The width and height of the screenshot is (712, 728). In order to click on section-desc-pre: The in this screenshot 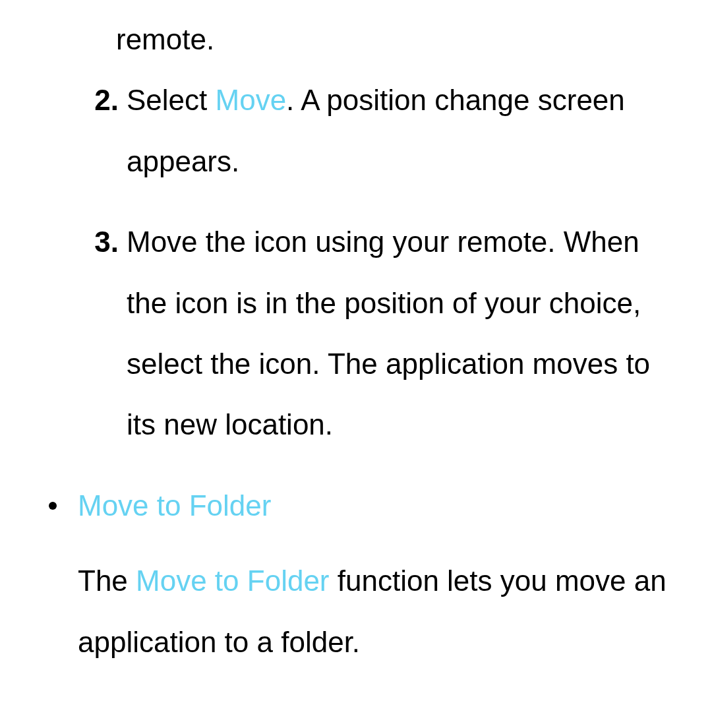, I will do `click(107, 580)`.